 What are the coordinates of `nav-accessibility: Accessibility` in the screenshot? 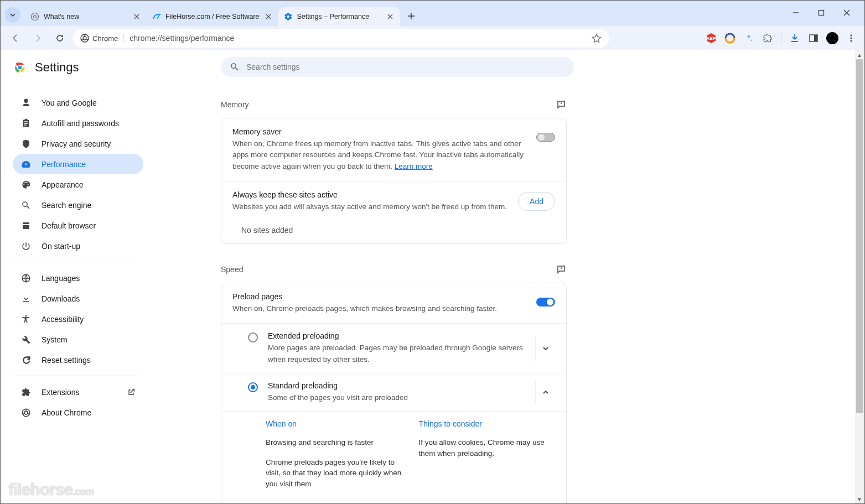 It's located at (78, 319).